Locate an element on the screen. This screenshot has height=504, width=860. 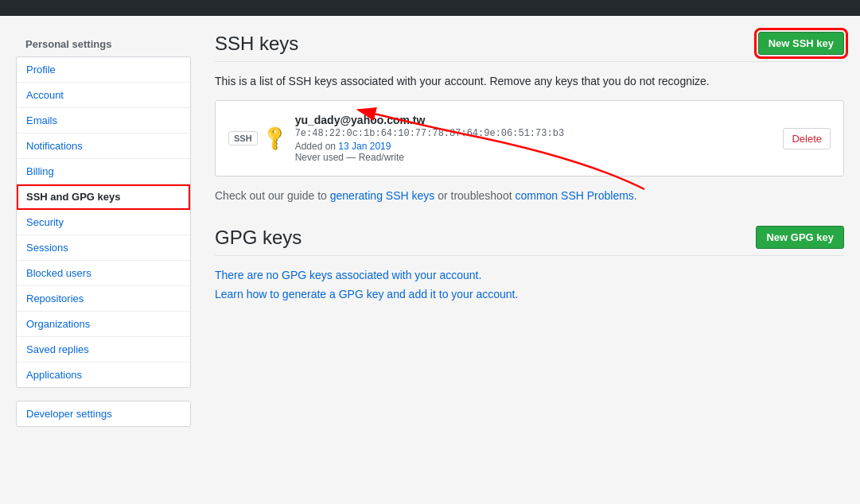
sidebar-heading: Personal settings is located at coordinates (103, 45).